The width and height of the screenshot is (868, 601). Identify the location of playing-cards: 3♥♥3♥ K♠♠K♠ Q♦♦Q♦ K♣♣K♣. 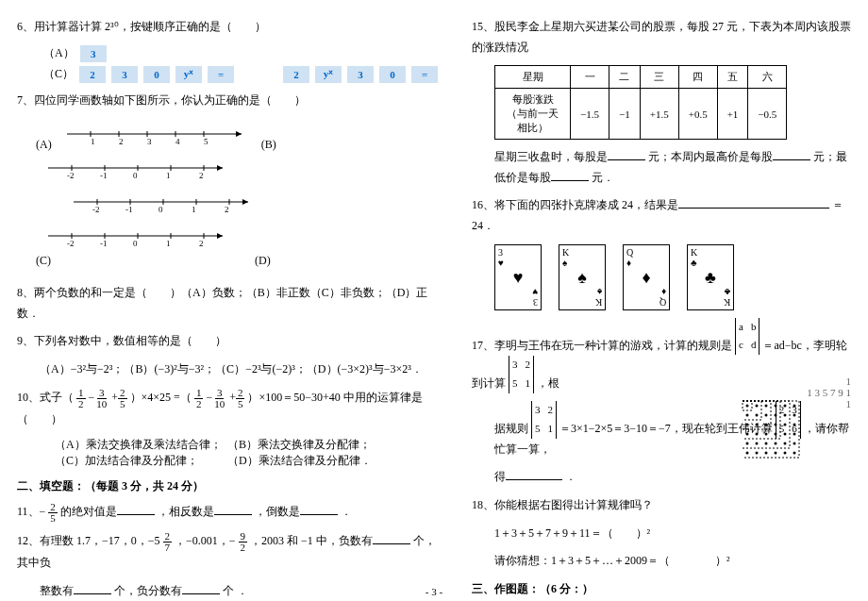
(673, 277).